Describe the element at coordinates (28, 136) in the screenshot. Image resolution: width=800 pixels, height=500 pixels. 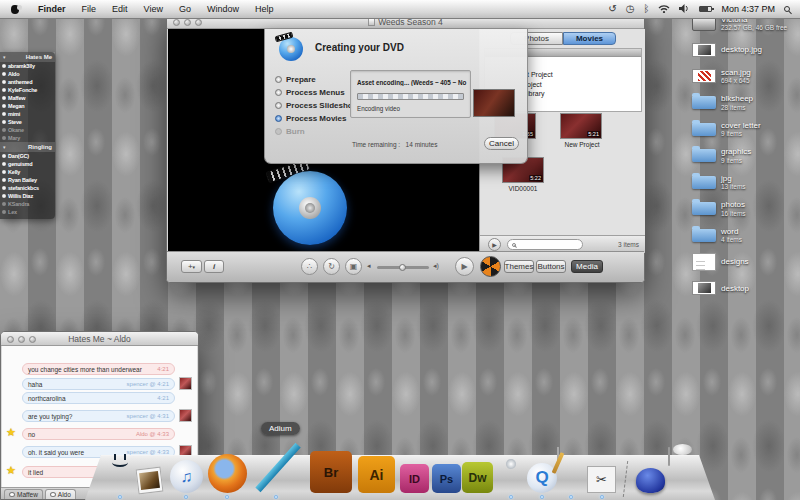
I see `buddy-list-window: ▾Hates Meabramk3llyAldoanthemedKyleFonch…` at that location.